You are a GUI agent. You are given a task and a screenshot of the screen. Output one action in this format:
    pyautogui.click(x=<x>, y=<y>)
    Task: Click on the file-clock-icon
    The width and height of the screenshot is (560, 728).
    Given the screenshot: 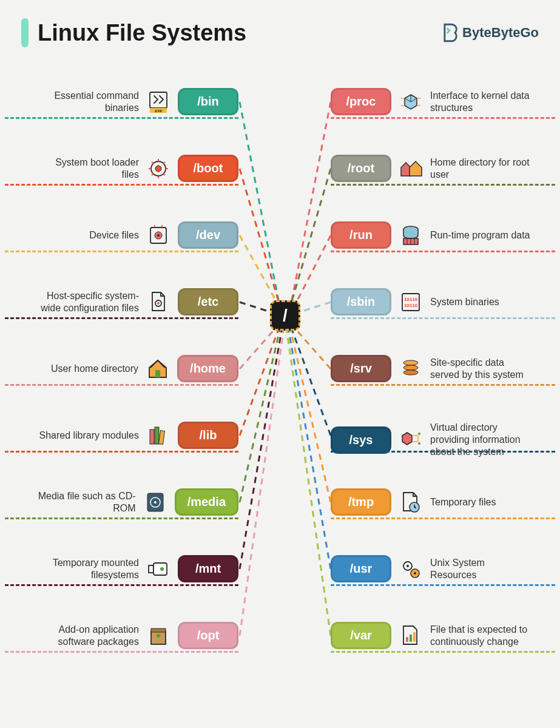 What is the action you would take?
    pyautogui.click(x=411, y=502)
    